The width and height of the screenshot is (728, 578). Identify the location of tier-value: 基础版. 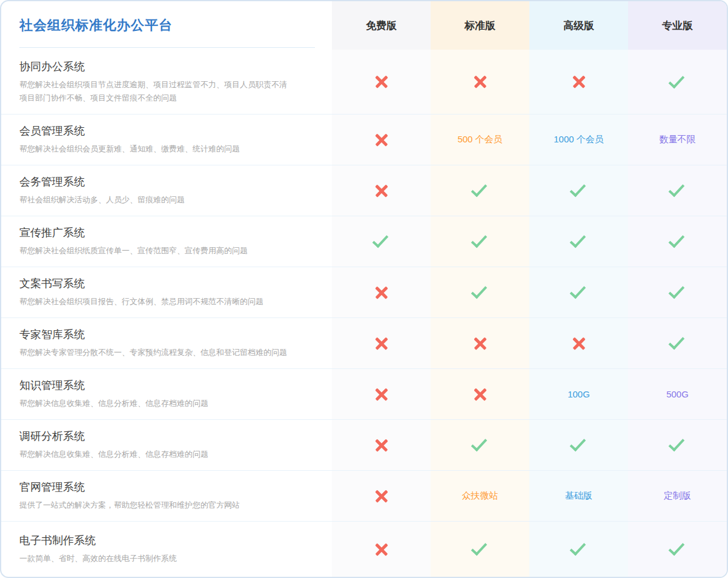
(579, 496).